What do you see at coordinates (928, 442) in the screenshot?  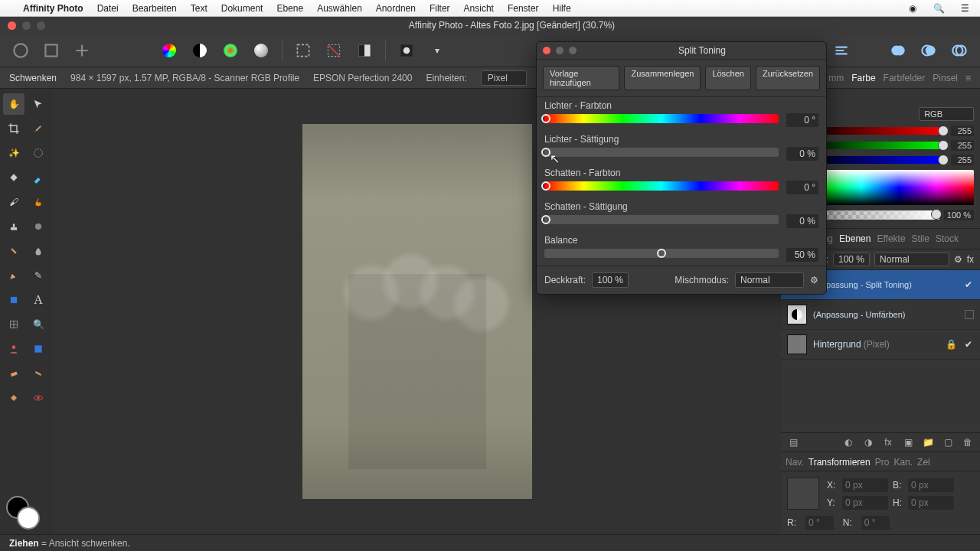 I see `folder-icon: 📁` at bounding box center [928, 442].